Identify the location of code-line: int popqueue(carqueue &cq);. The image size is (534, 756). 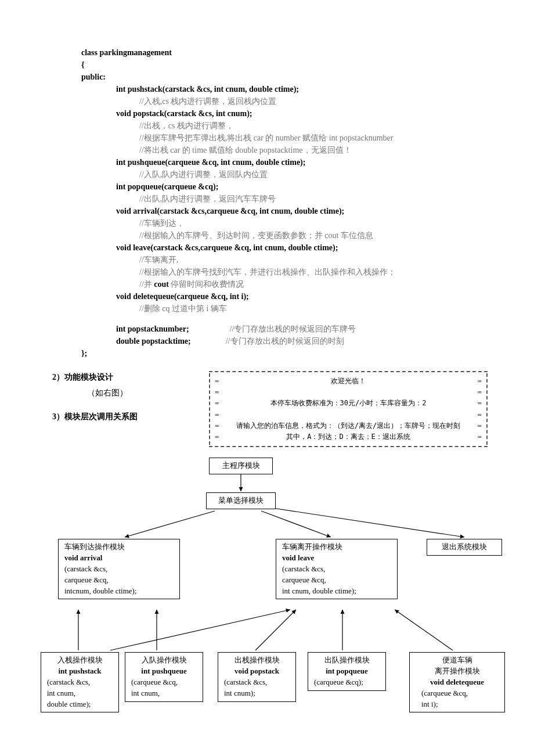
(284, 187).